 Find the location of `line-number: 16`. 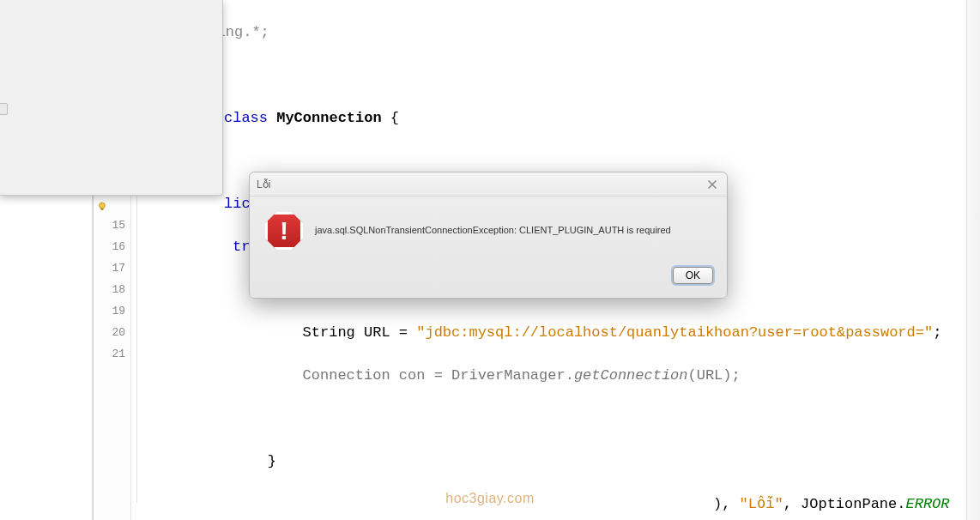

line-number: 16 is located at coordinates (112, 247).